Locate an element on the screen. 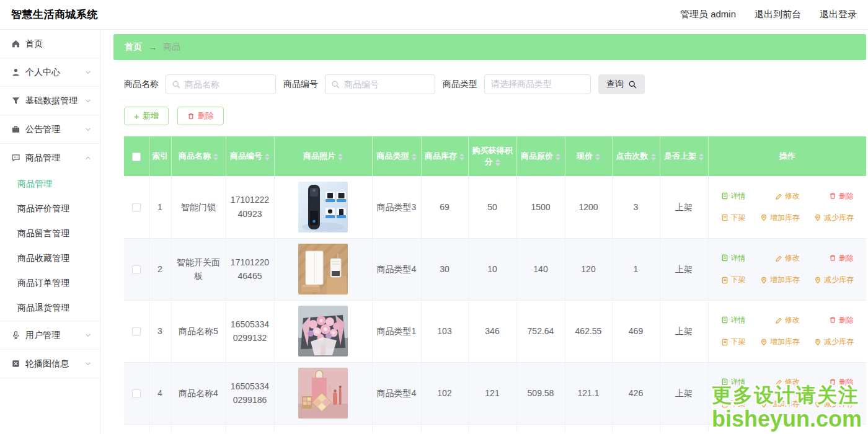  column-header-photo: 商品照片 is located at coordinates (323, 156).